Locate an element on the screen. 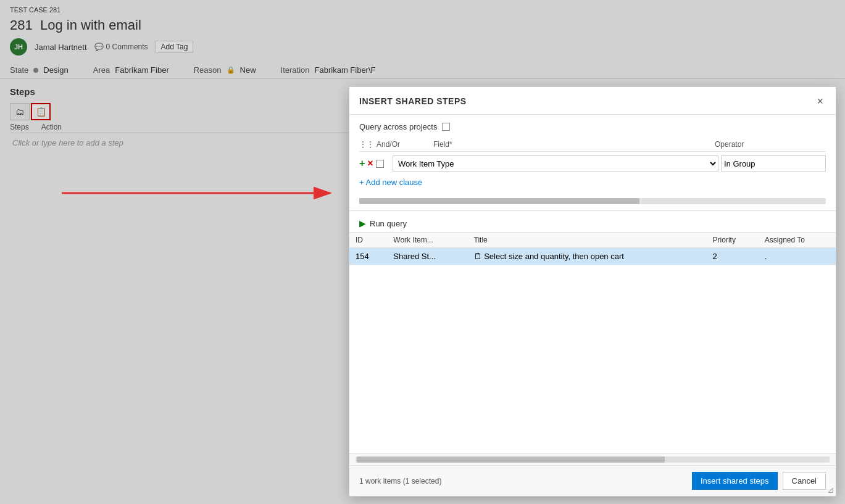 Image resolution: width=845 pixels, height=504 pixels. cancel-button: Cancel is located at coordinates (804, 481).